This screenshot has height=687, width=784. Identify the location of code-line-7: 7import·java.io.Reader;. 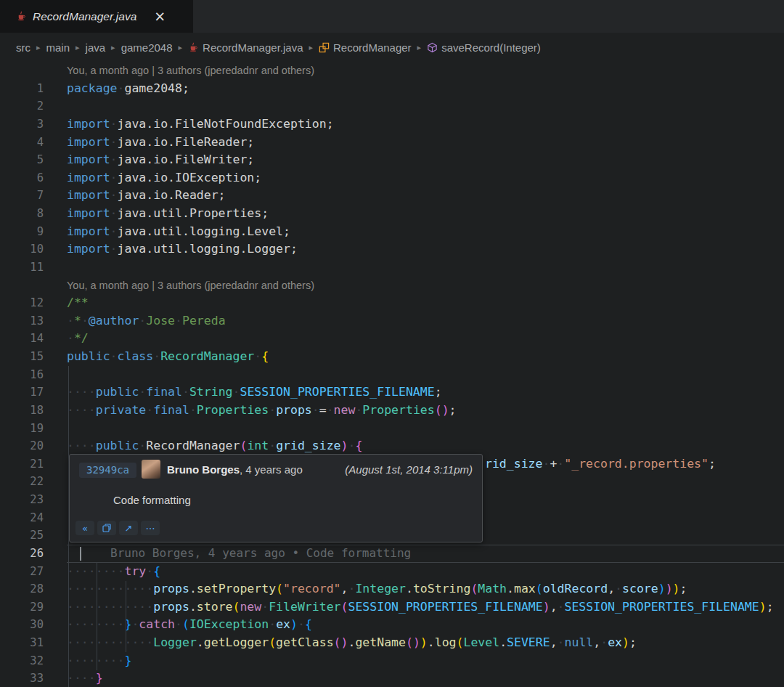
(392, 196).